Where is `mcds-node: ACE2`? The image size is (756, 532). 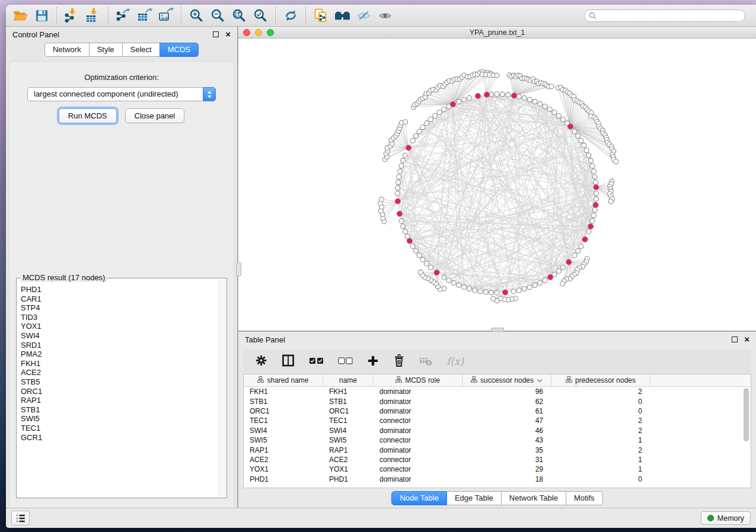 mcds-node: ACE2 is located at coordinates (120, 373).